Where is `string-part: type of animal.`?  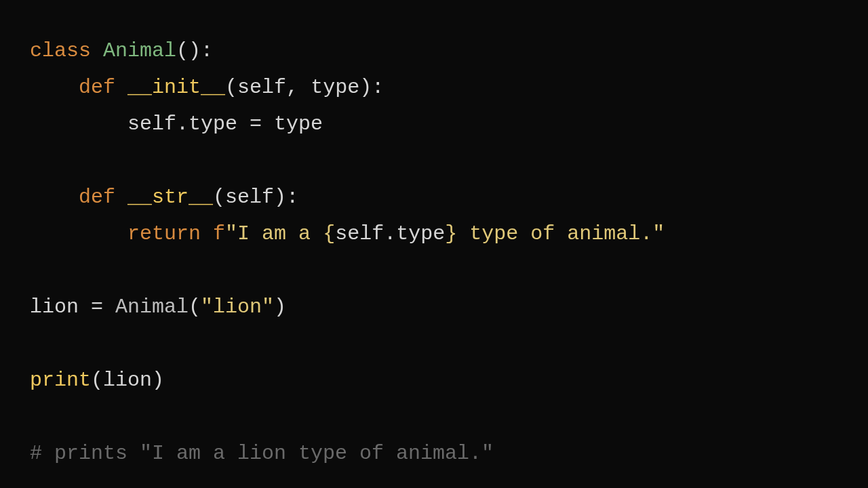 string-part: type of animal. is located at coordinates (555, 234).